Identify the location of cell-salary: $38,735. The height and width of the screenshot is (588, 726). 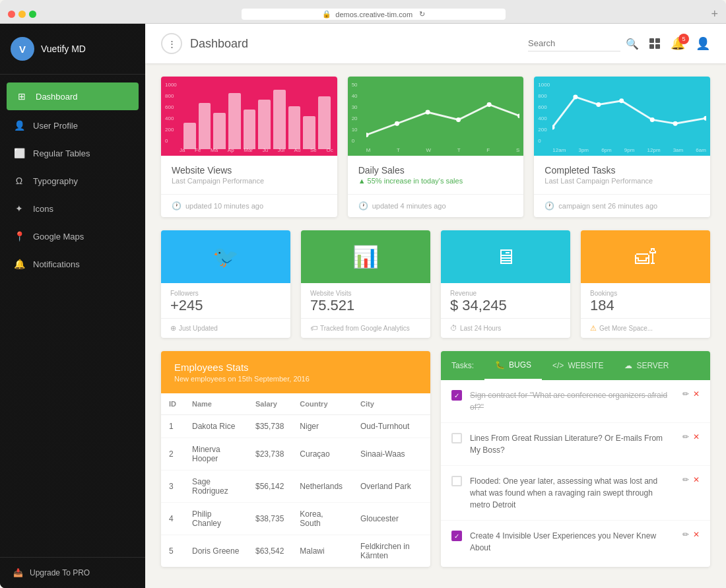
(269, 519).